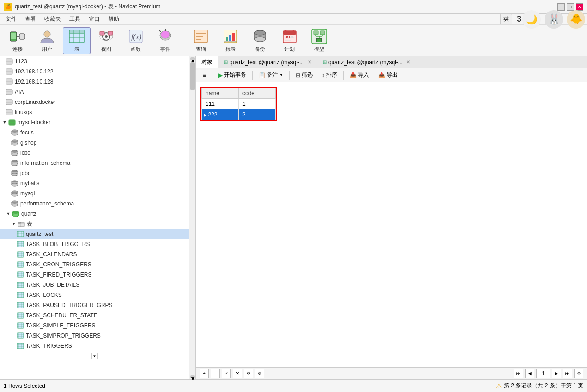  I want to click on scroll-thumb, so click(193, 76).